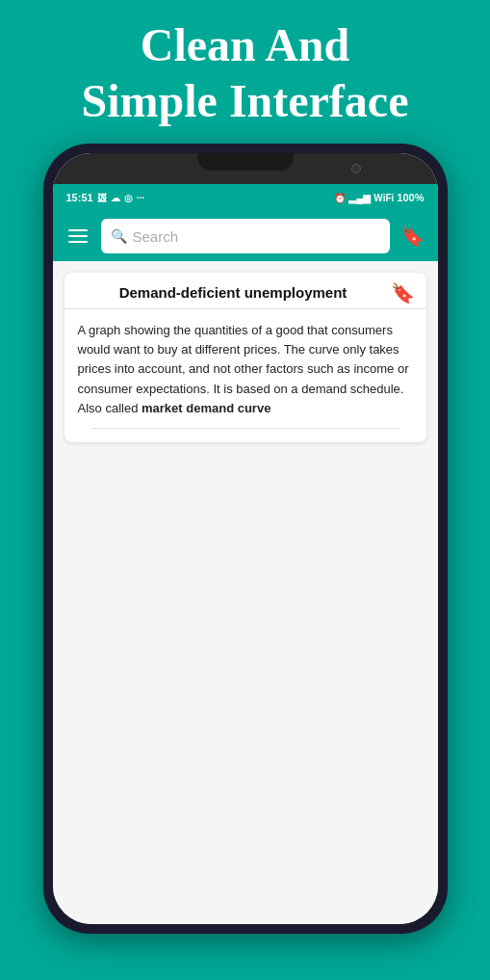  I want to click on header-title: Clean And Simple Interface, so click(245, 73).